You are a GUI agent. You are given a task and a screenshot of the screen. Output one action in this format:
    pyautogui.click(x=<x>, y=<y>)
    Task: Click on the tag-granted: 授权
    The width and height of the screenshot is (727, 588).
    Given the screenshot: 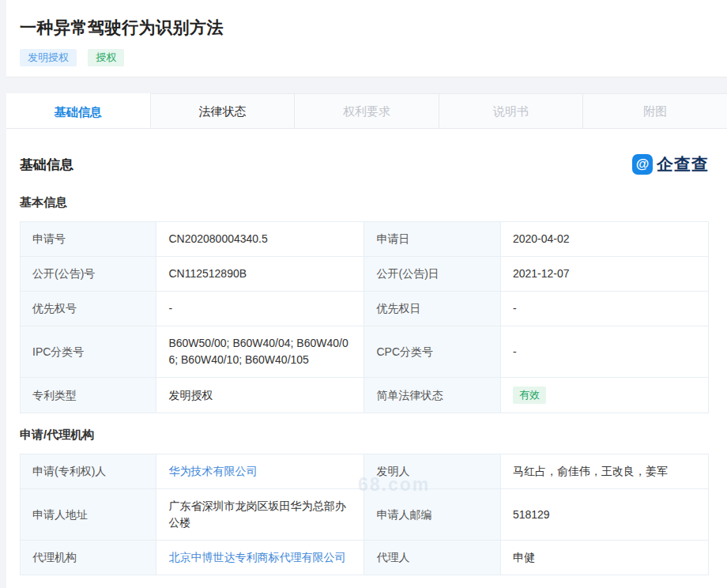 What is the action you would take?
    pyautogui.click(x=106, y=58)
    